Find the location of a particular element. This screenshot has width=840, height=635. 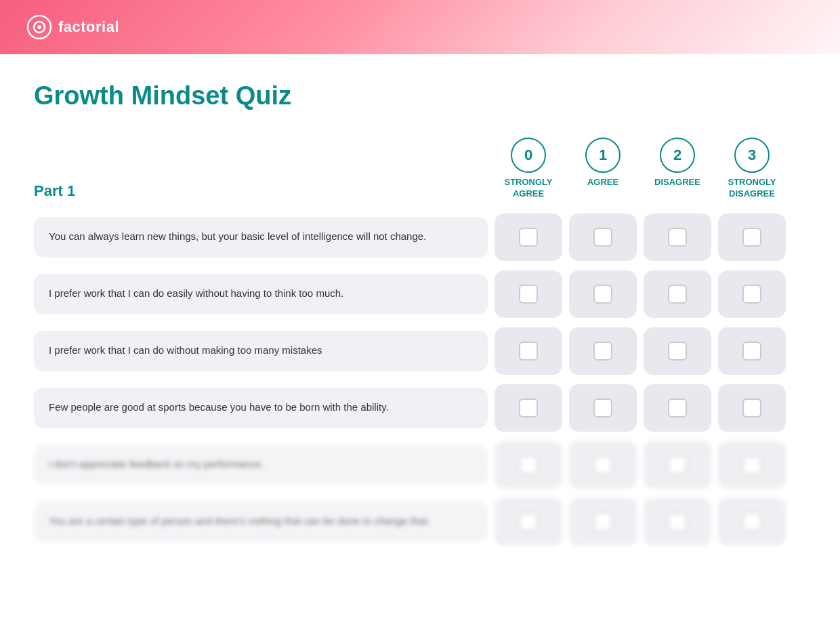

scale-number-1: 1 is located at coordinates (603, 155).